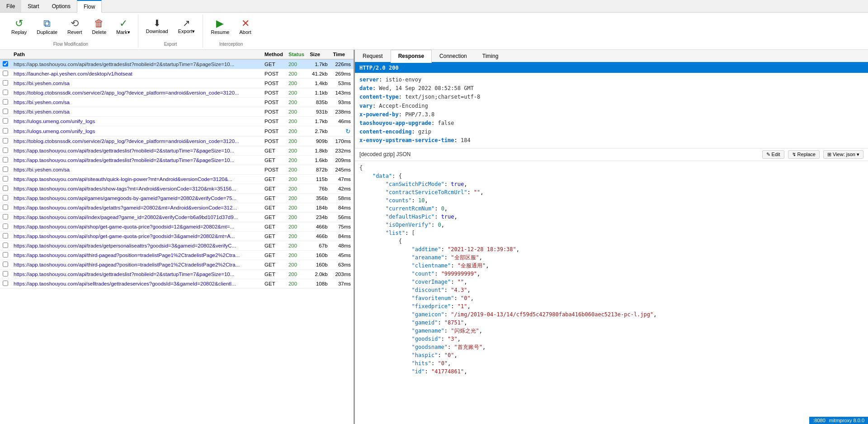  I want to click on table-row: https://app.taoshouyou.com/api/games/gam…, so click(177, 198).